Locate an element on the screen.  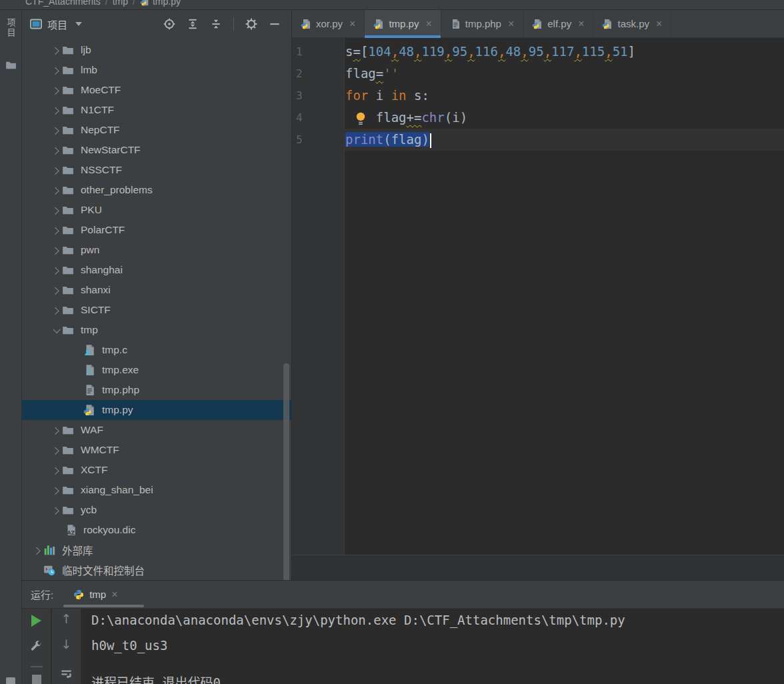
tree-item-label: tmp is located at coordinates (89, 330).